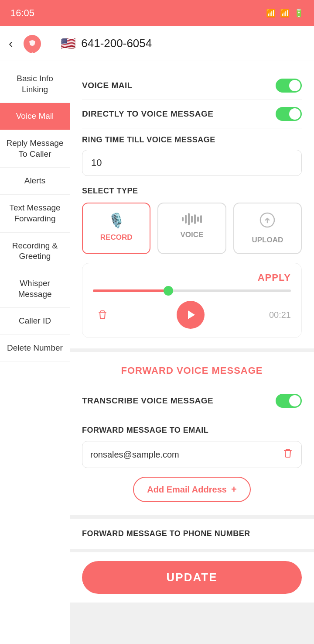 The height and width of the screenshot is (644, 314). I want to click on status-icons: 📶 📶 🔋, so click(285, 13).